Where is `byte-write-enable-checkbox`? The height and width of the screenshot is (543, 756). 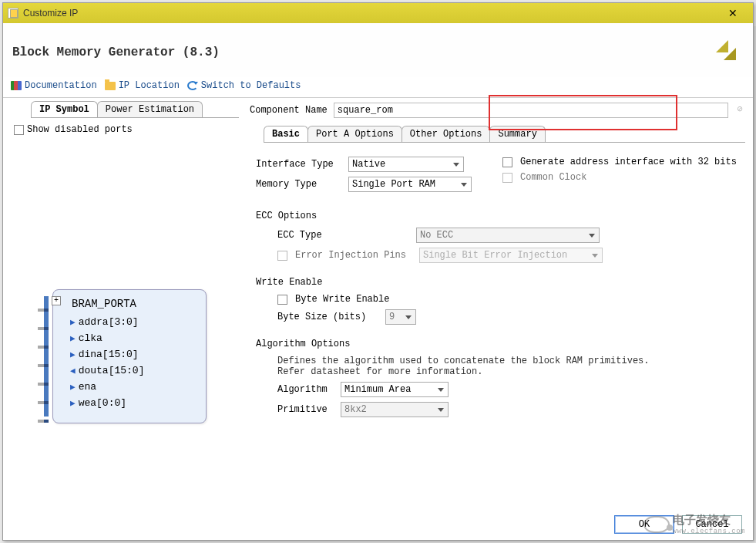 byte-write-enable-checkbox is located at coordinates (282, 299).